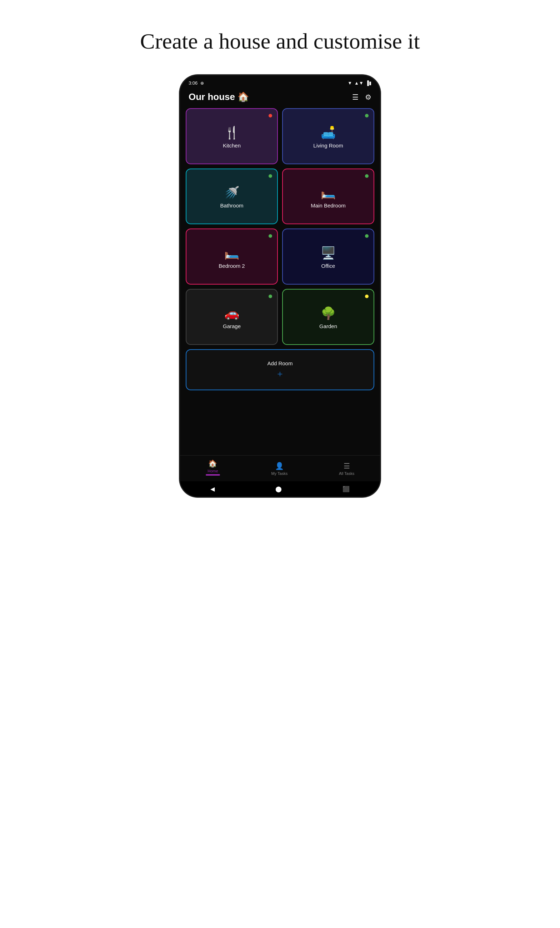  What do you see at coordinates (367, 176) in the screenshot?
I see `status-dot-main-bedroom` at bounding box center [367, 176].